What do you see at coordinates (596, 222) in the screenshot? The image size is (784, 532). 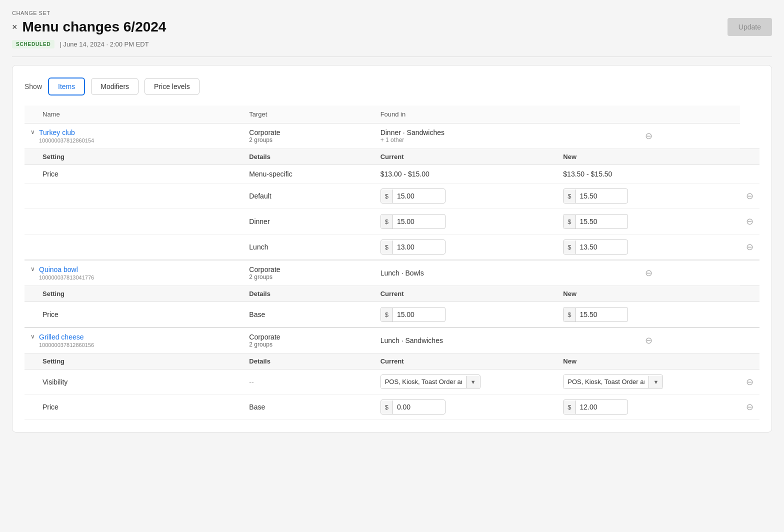 I see `new-price-input-dinner: $` at bounding box center [596, 222].